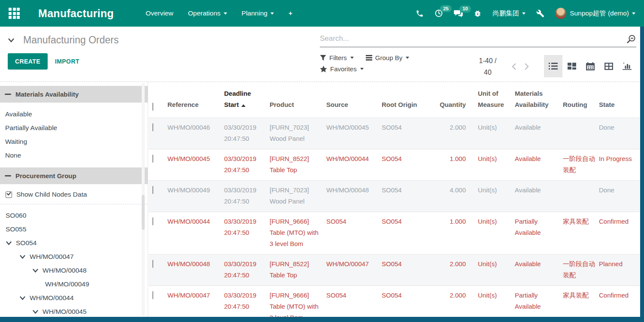  Describe the element at coordinates (322, 319) in the screenshot. I see `window-scrollbar-bottom` at that location.